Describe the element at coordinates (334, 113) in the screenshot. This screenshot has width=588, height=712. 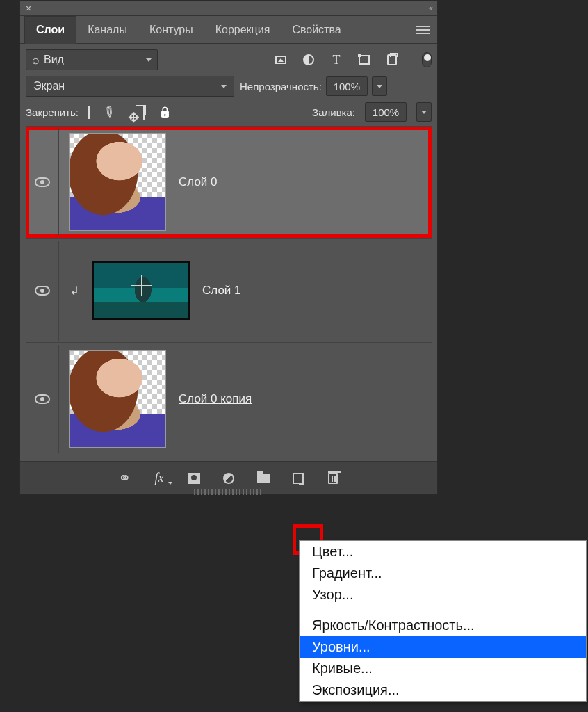
I see `fill-label: Заливка:` at that location.